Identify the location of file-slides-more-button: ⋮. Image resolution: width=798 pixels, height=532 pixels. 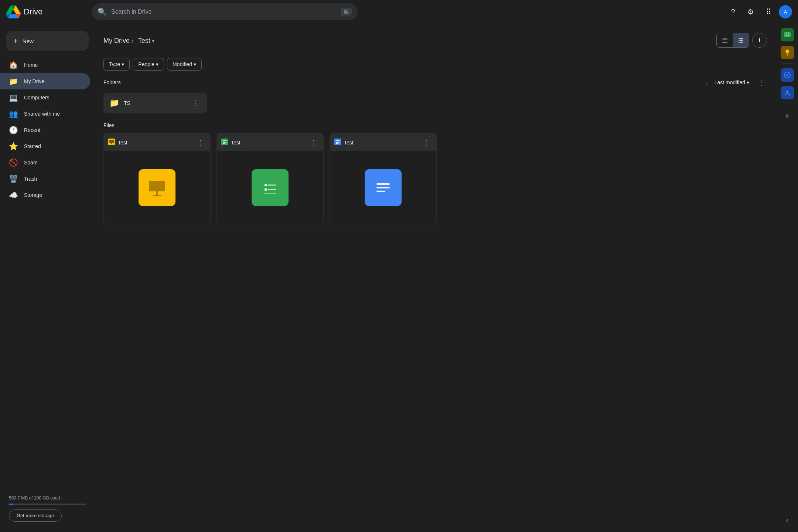
(201, 143).